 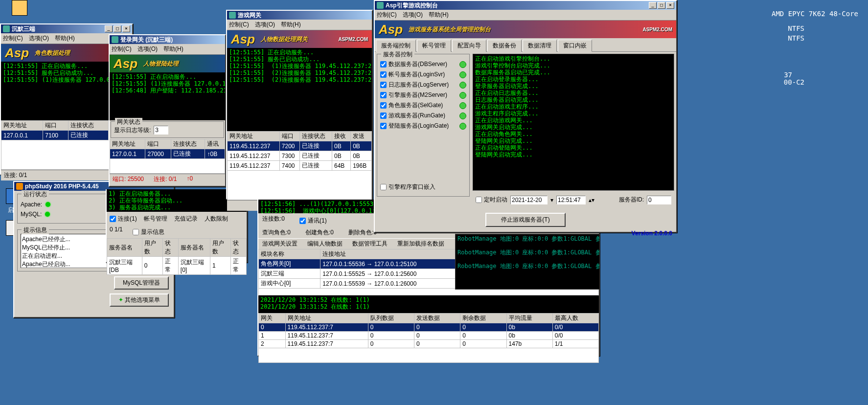 I want to click on tab-clean: 数据清理, so click(x=540, y=46).